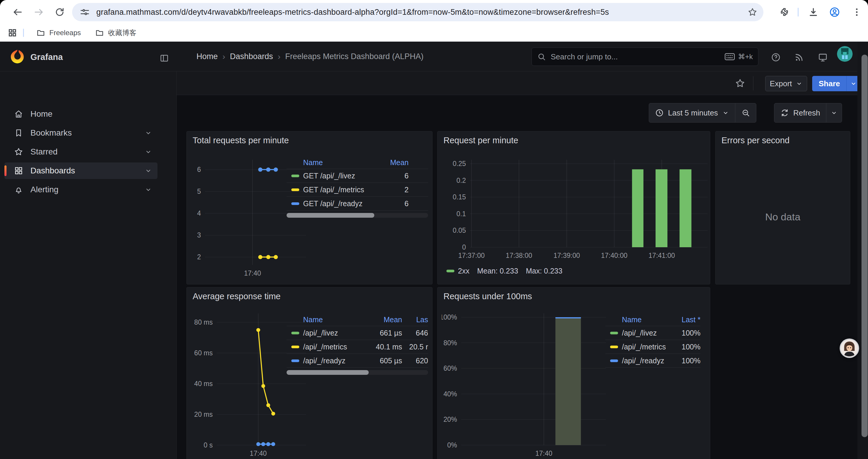 This screenshot has width=868, height=459. What do you see at coordinates (481, 141) in the screenshot?
I see `panel-title: Request per minute` at bounding box center [481, 141].